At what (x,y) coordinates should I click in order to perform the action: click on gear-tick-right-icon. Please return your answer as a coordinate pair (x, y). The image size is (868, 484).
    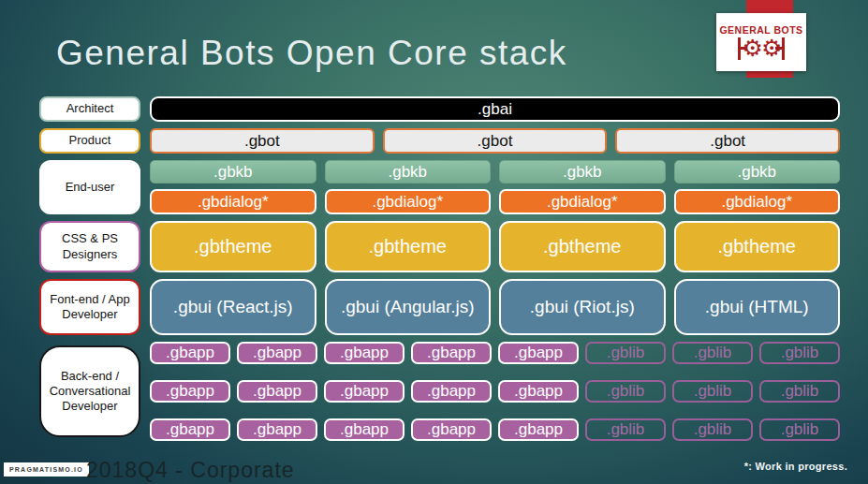
    Looking at the image, I should click on (783, 49).